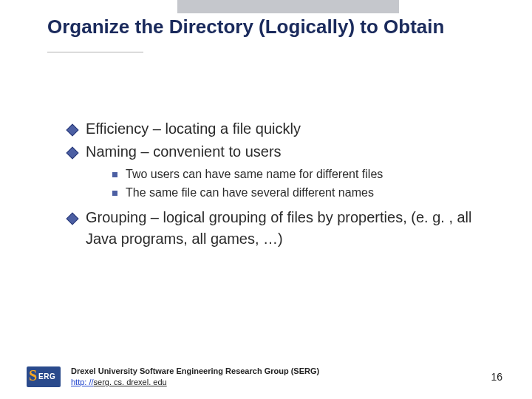 The image size is (532, 399). I want to click on title-underline, so click(95, 52).